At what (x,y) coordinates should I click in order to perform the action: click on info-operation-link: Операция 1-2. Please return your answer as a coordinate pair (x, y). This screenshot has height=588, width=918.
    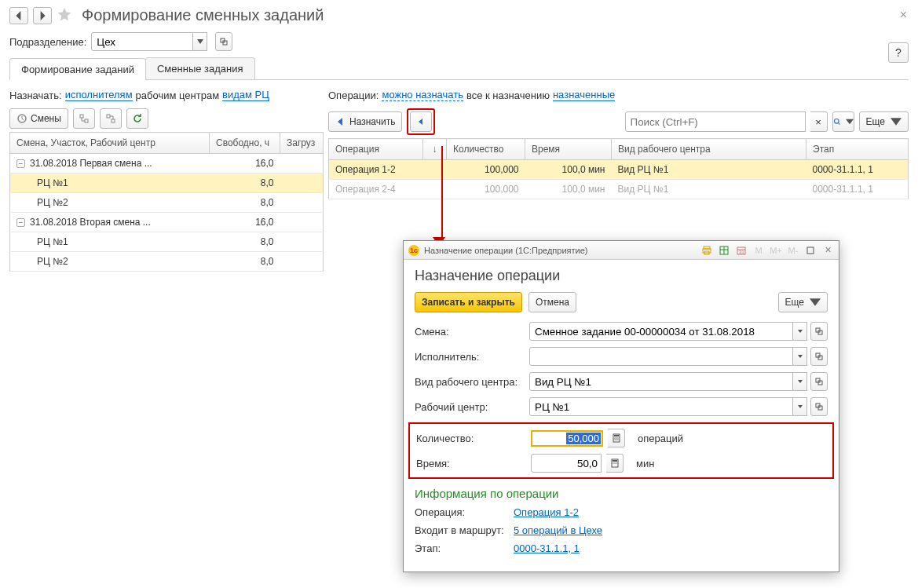
    Looking at the image, I should click on (547, 512).